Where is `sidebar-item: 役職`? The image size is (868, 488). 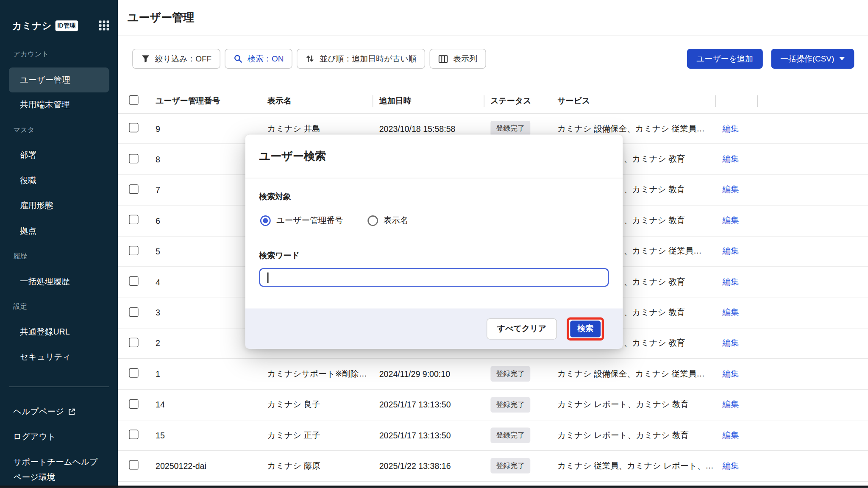
sidebar-item: 役職 is located at coordinates (59, 181).